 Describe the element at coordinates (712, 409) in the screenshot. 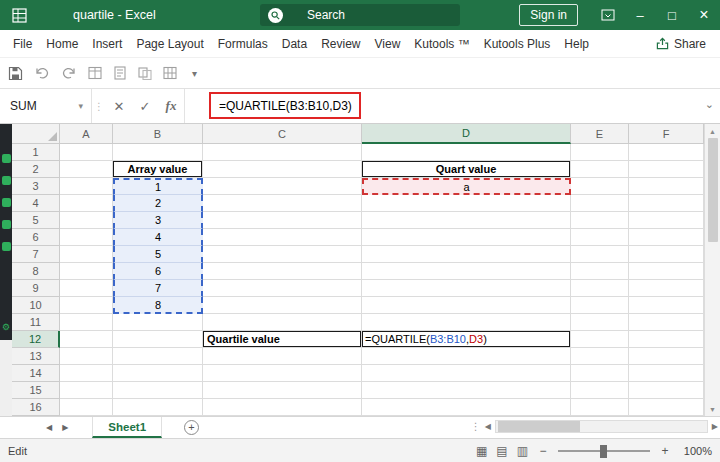

I see `scroll-down-icon: ▼` at that location.